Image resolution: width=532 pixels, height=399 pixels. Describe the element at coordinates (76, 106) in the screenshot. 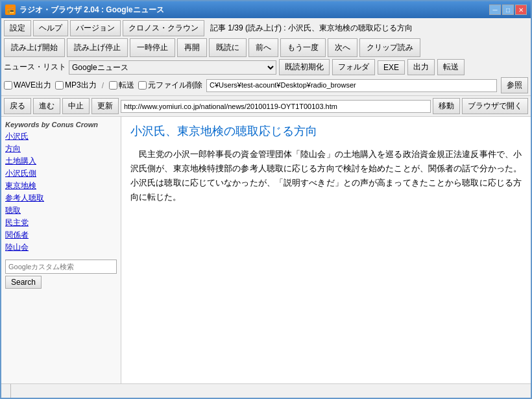

I see `stop-button: 中止` at that location.